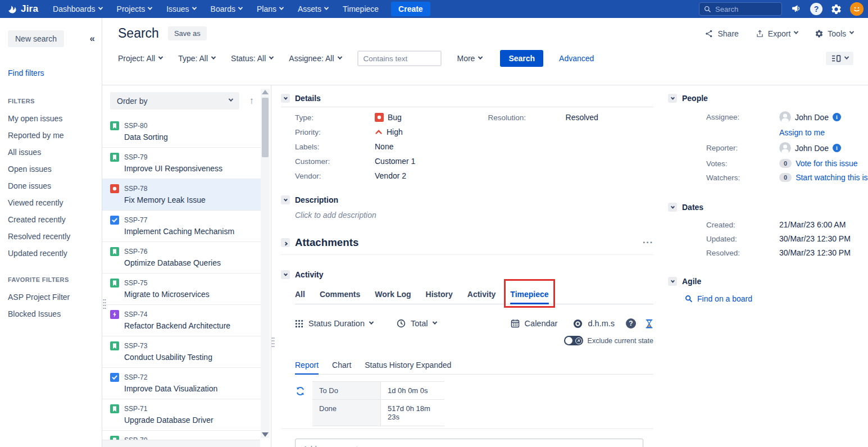 The width and height of the screenshot is (868, 447). I want to click on tab-comments: Comments, so click(340, 295).